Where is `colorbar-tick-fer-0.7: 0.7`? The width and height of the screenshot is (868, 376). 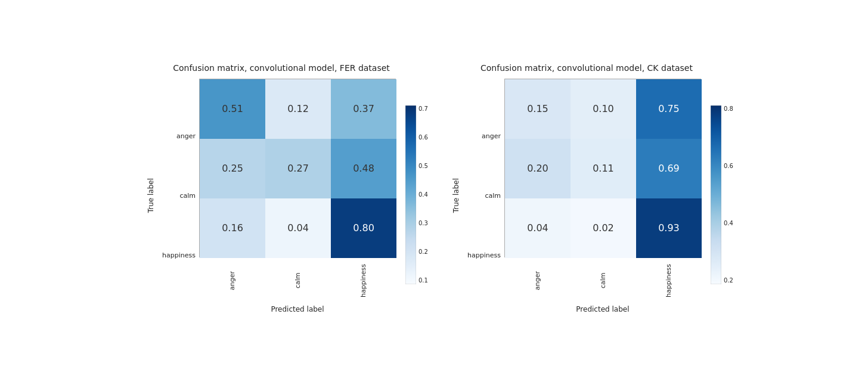 colorbar-tick-fer-0.7: 0.7 is located at coordinates (423, 108).